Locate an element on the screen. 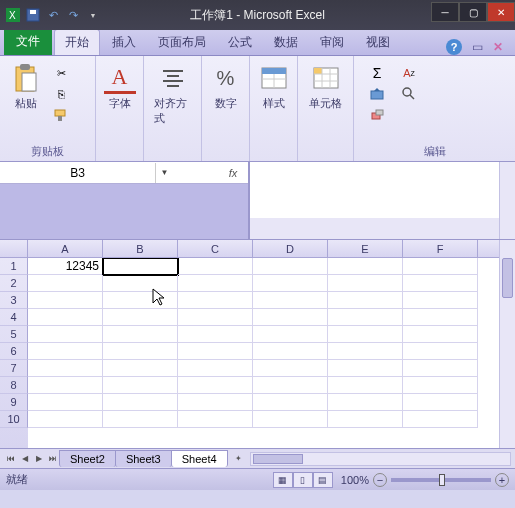  tab-formulas: 公式 is located at coordinates (240, 42).